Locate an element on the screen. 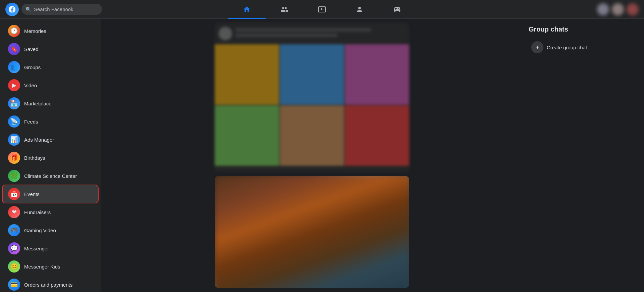 Image resolution: width=644 pixels, height=292 pixels. tab-profile is located at coordinates (360, 9).